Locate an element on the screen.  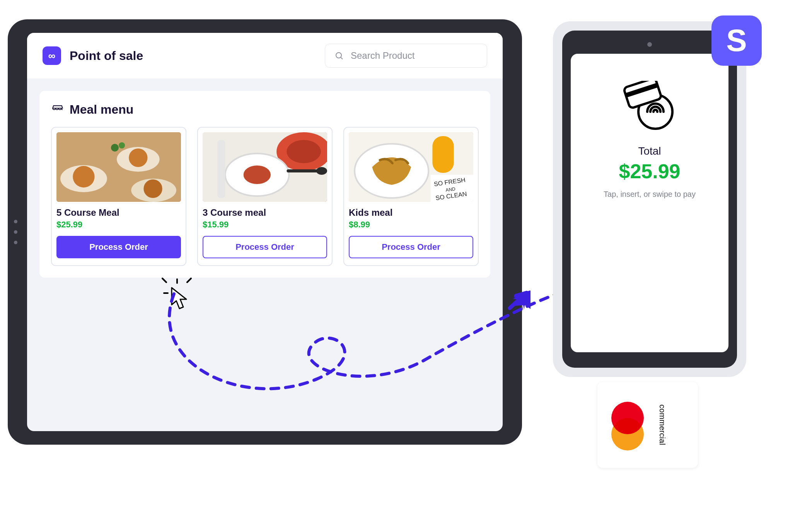
meal-card: 5 Course Meal $25.99 Process Order is located at coordinates (119, 196).